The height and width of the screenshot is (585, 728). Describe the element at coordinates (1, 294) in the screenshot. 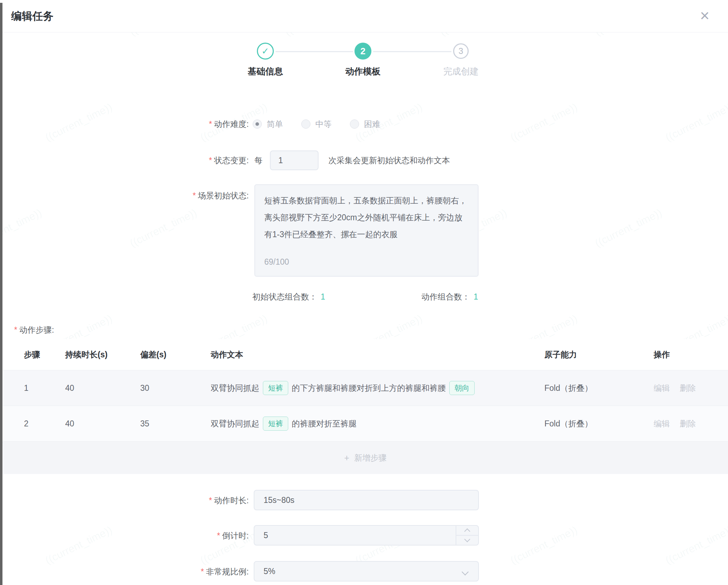

I see `page-left-edge` at that location.